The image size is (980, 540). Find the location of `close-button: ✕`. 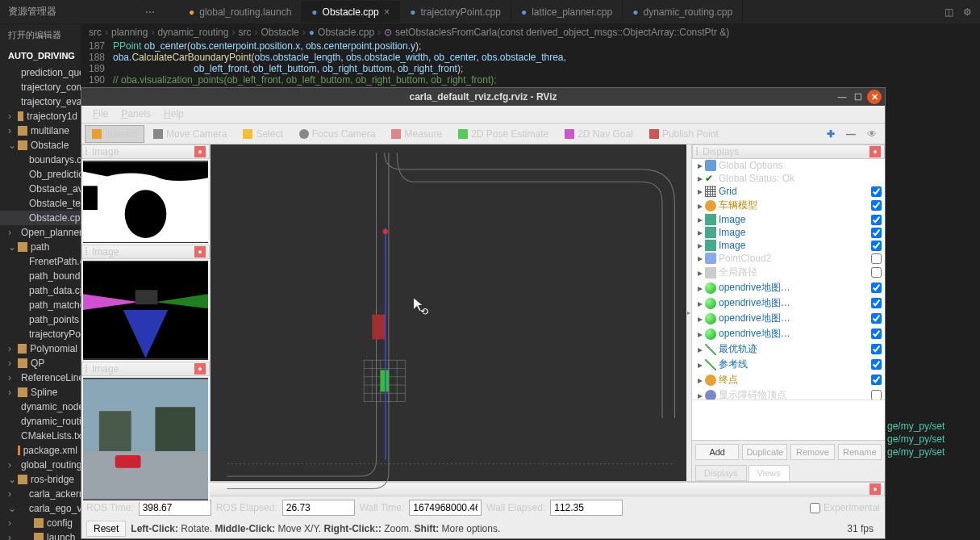

close-button: ✕ is located at coordinates (874, 97).